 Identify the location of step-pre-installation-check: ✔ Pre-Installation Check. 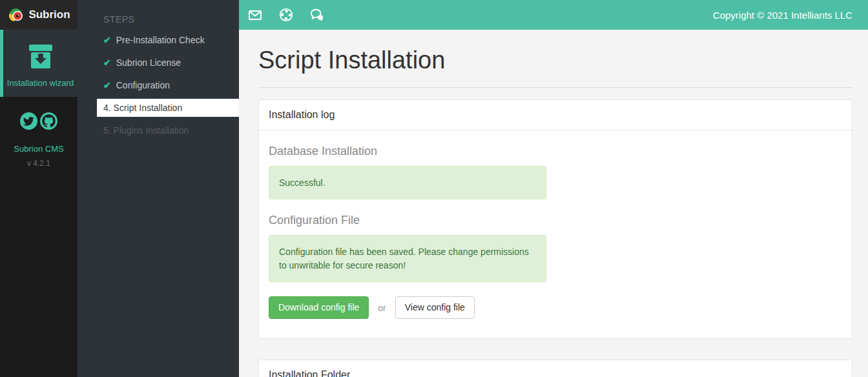
(168, 40).